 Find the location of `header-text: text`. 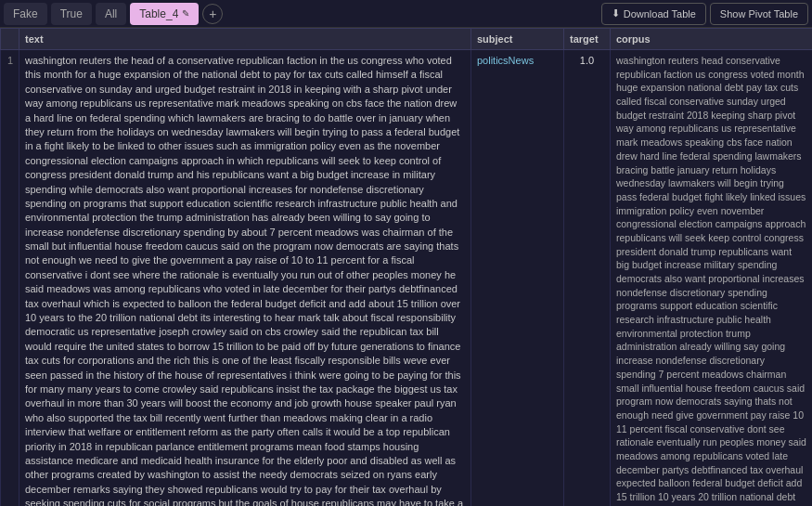

header-text: text is located at coordinates (245, 39).